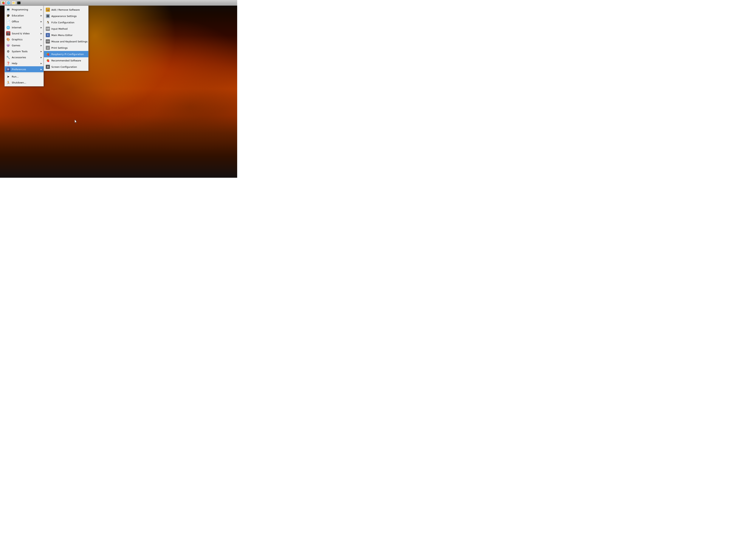  Describe the element at coordinates (8, 22) in the screenshot. I see `office-icon: 📄` at that location.